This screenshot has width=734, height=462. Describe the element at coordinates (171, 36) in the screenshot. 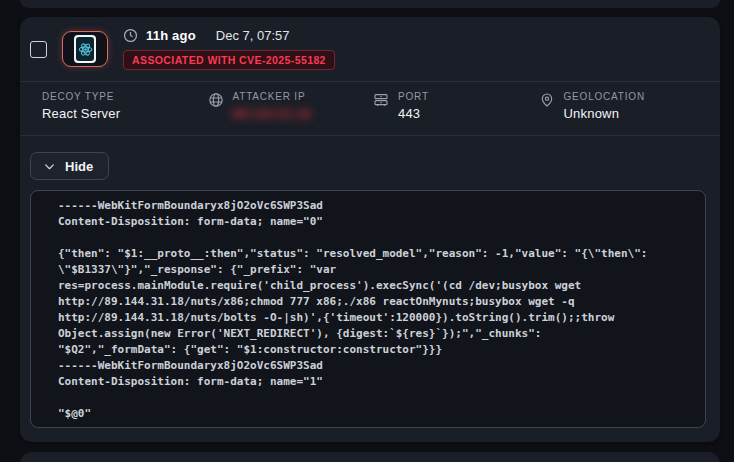

I see `time-ago: 11h ago` at that location.